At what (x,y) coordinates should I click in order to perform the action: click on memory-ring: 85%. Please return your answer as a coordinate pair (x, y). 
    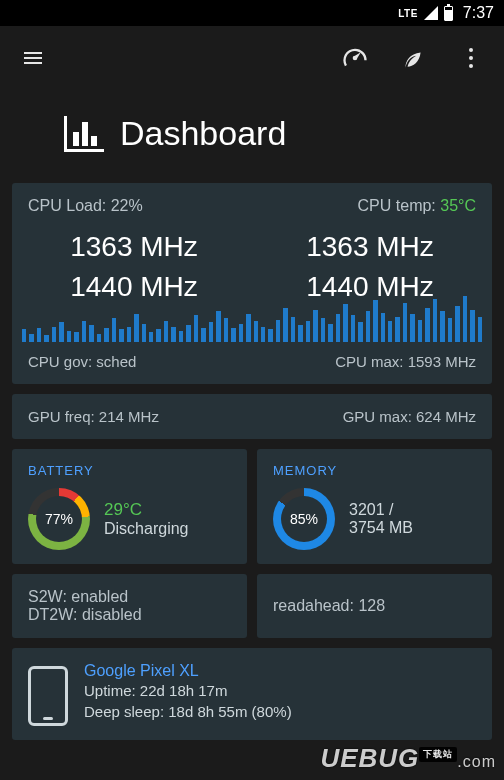
    Looking at the image, I should click on (304, 519).